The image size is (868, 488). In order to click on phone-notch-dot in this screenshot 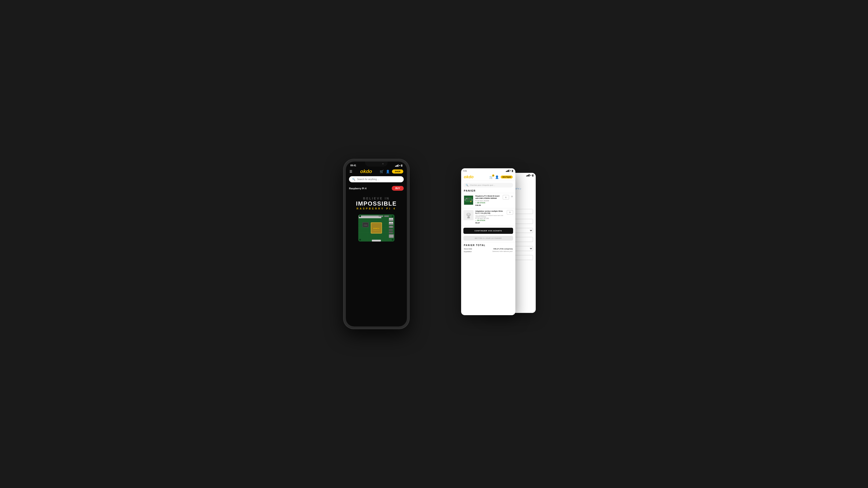, I will do `click(383, 164)`.